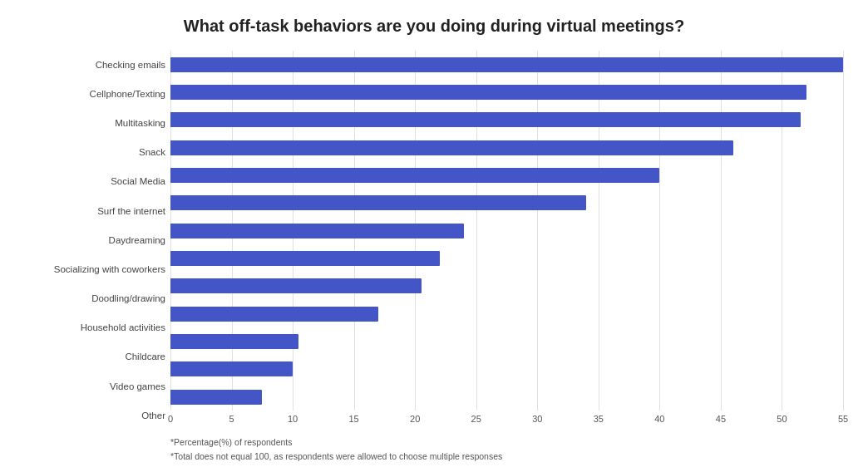 This screenshot has width=868, height=472. I want to click on x-tick-label: 15, so click(354, 419).